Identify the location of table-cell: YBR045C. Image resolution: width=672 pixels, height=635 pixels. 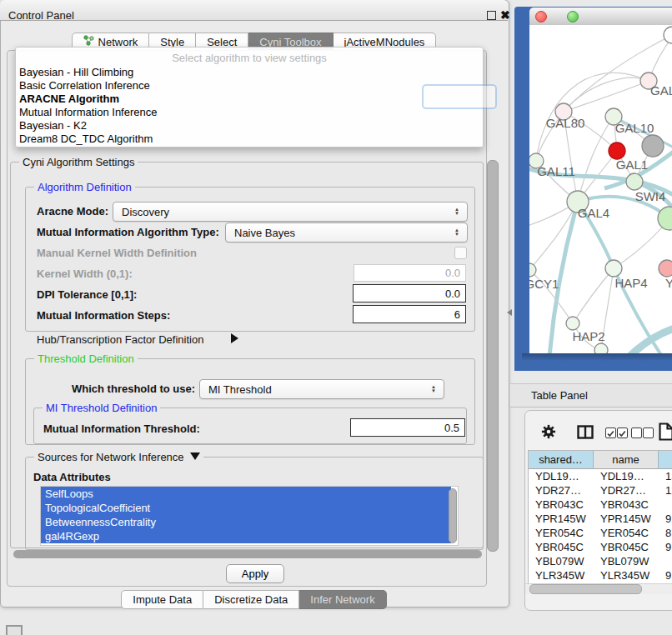
(561, 547).